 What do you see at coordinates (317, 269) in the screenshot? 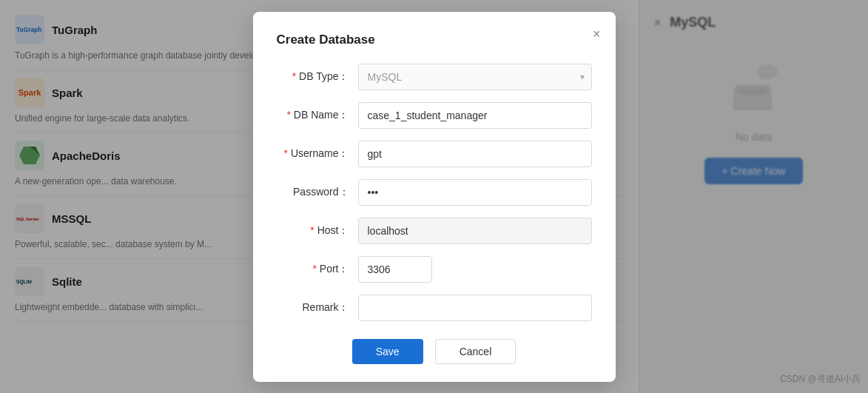
I see `port-label: Port：` at bounding box center [317, 269].